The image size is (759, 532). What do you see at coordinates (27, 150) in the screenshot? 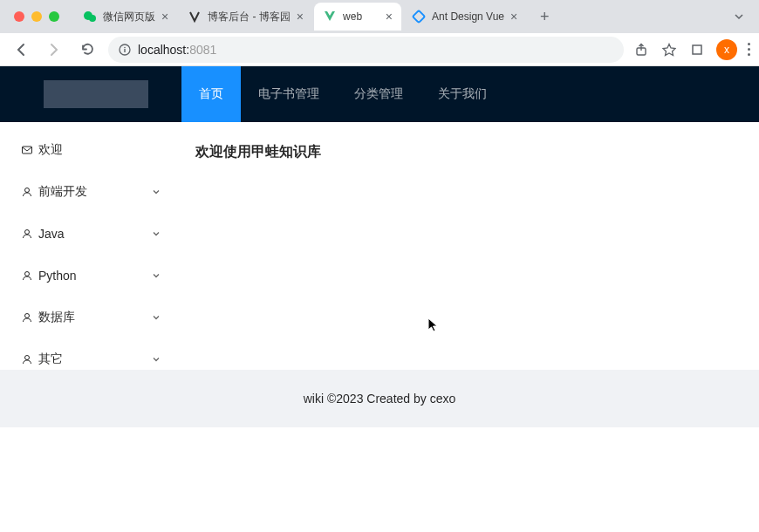
I see `mail-icon` at bounding box center [27, 150].